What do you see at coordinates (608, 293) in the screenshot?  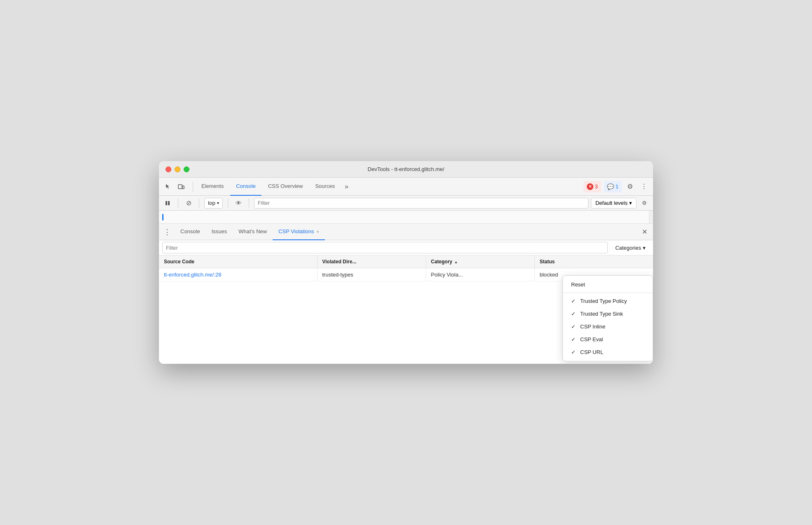 I see `dropdown-divider` at bounding box center [608, 293].